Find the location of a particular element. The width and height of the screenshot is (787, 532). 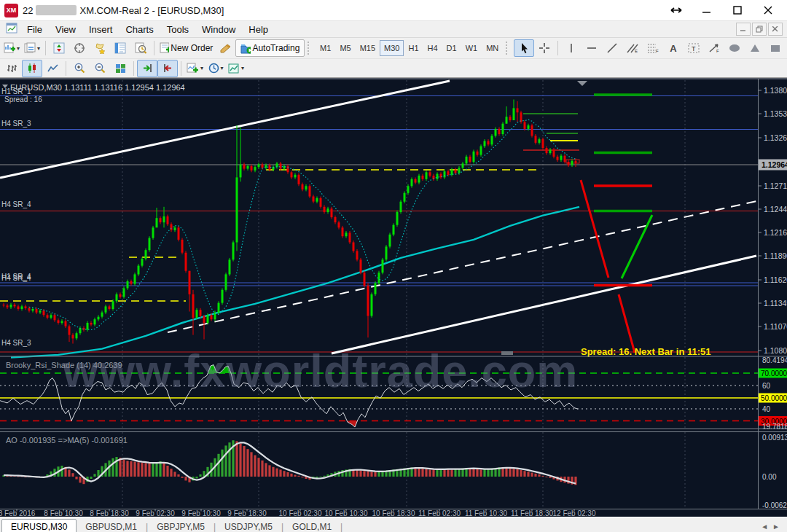

timeframe-mn: MN is located at coordinates (493, 48).